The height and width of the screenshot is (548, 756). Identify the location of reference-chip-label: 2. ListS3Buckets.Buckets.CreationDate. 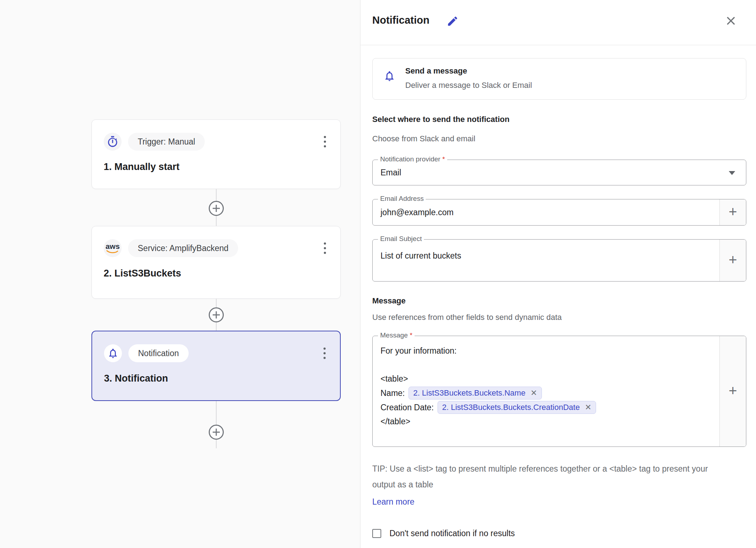
(511, 407).